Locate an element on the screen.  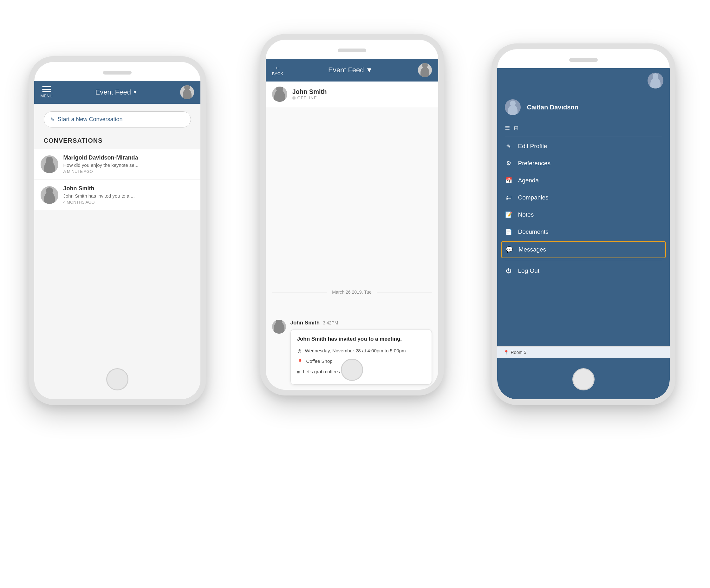
sidebar-item-edit-profile: ✎ Edit Profile is located at coordinates (584, 146).